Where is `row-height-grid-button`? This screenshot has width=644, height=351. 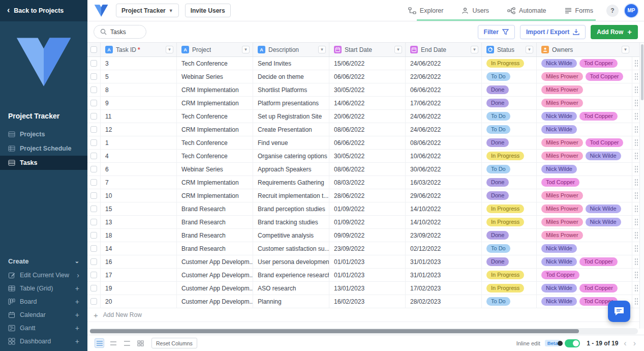 row-height-grid-button is located at coordinates (140, 343).